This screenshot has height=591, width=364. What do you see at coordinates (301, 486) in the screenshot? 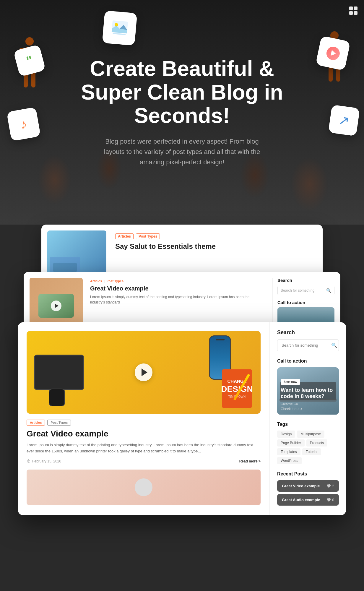
I see `recent-post-title: Great Video example` at bounding box center [301, 486].